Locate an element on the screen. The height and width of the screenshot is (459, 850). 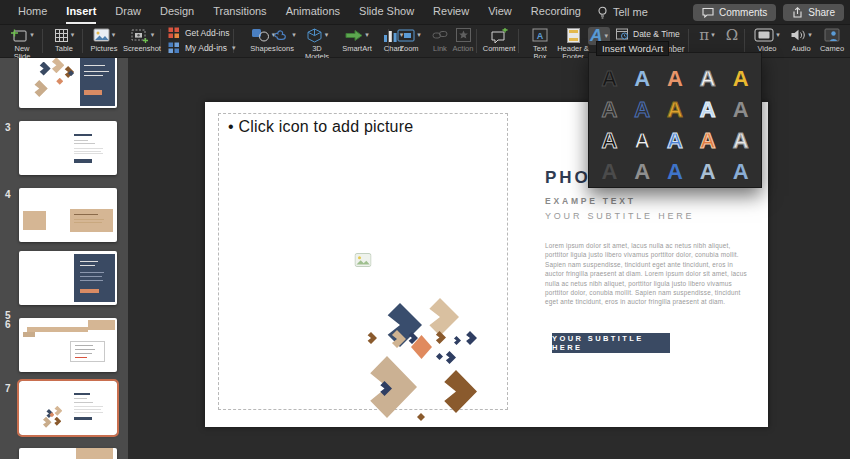
get-addins-button: Get Add-ins is located at coordinates (202, 33).